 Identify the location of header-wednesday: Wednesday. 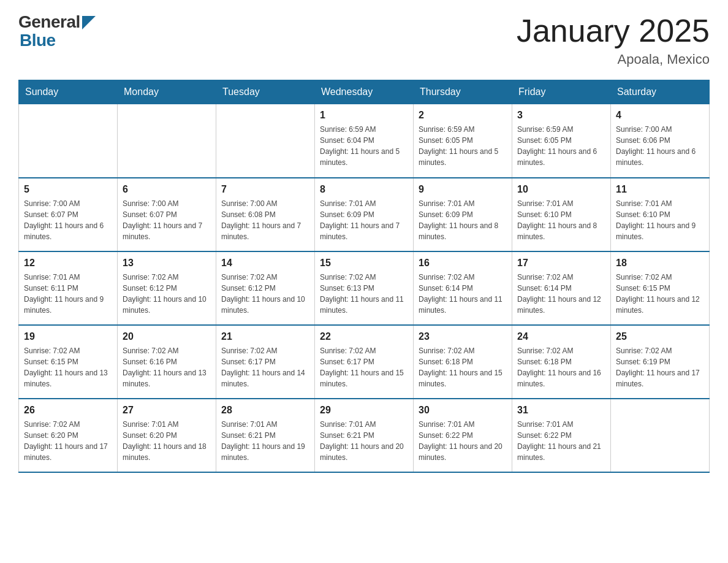
(364, 92).